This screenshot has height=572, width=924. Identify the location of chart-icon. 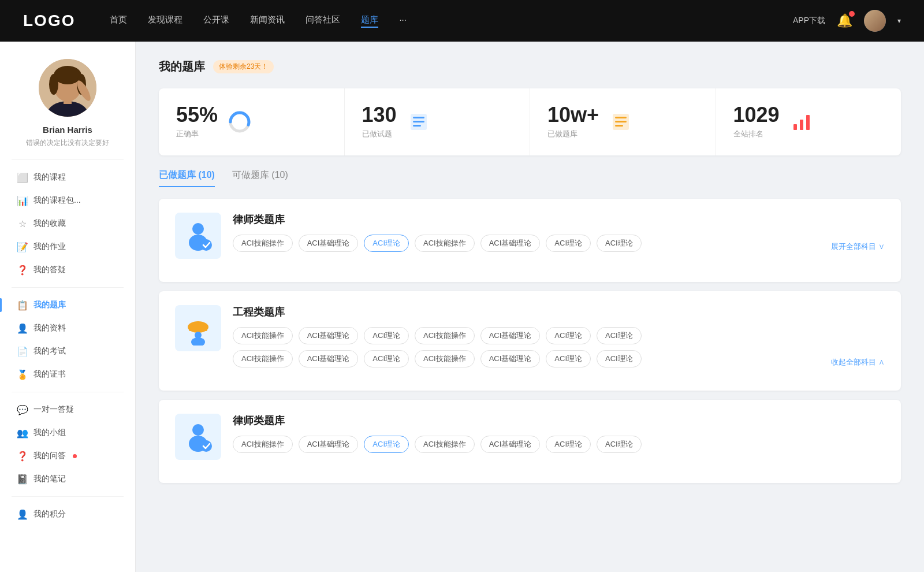
(802, 122).